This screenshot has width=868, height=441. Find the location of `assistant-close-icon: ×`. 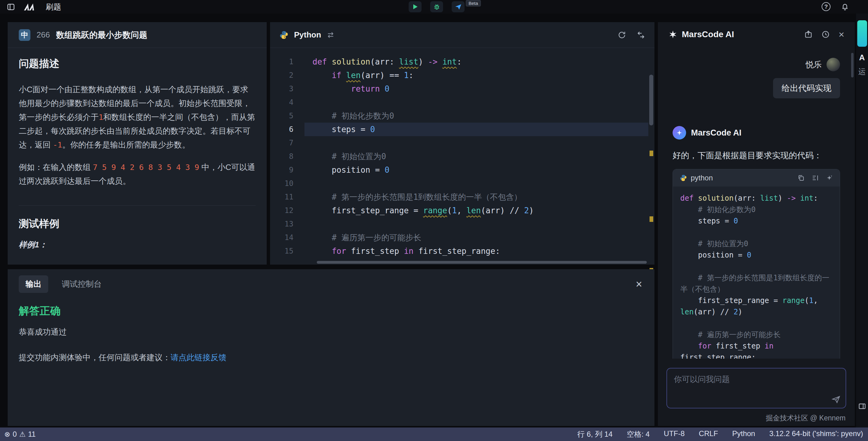

assistant-close-icon: × is located at coordinates (841, 34).